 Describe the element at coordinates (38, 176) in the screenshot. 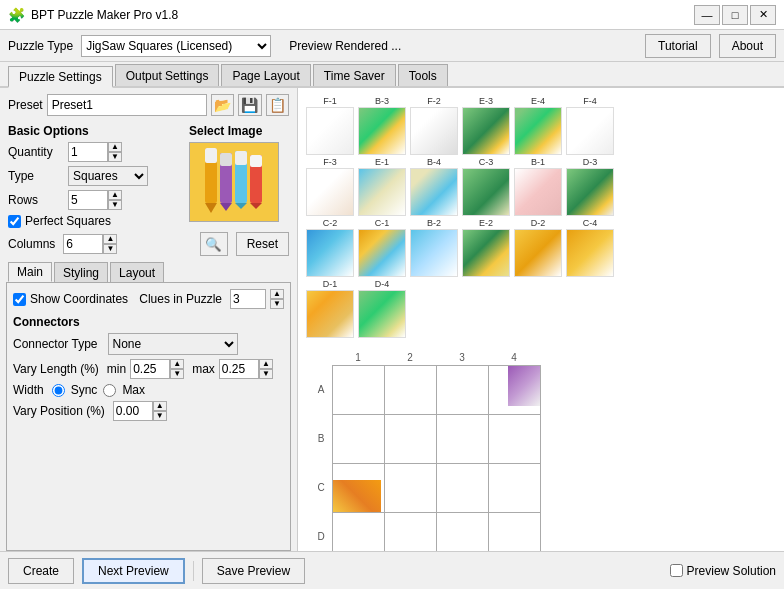

I see `type-label: Type` at that location.